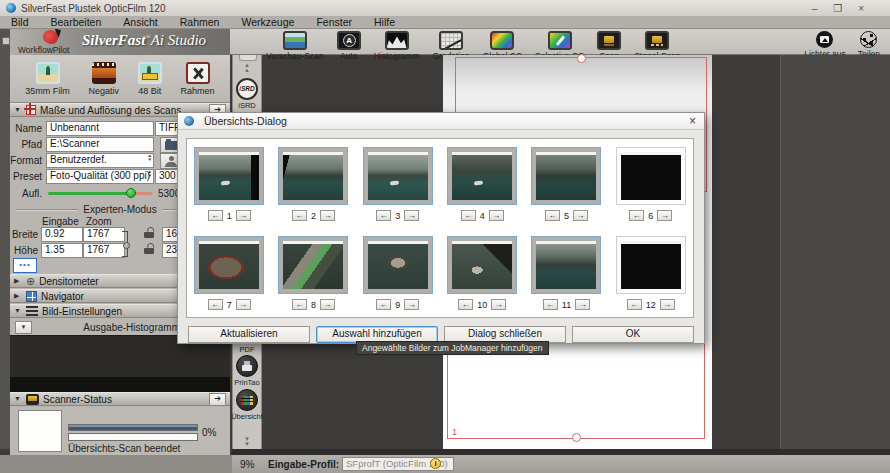 The image size is (890, 473). What do you see at coordinates (349, 46) in the screenshot?
I see `auto-adjust-button: Auto` at bounding box center [349, 46].